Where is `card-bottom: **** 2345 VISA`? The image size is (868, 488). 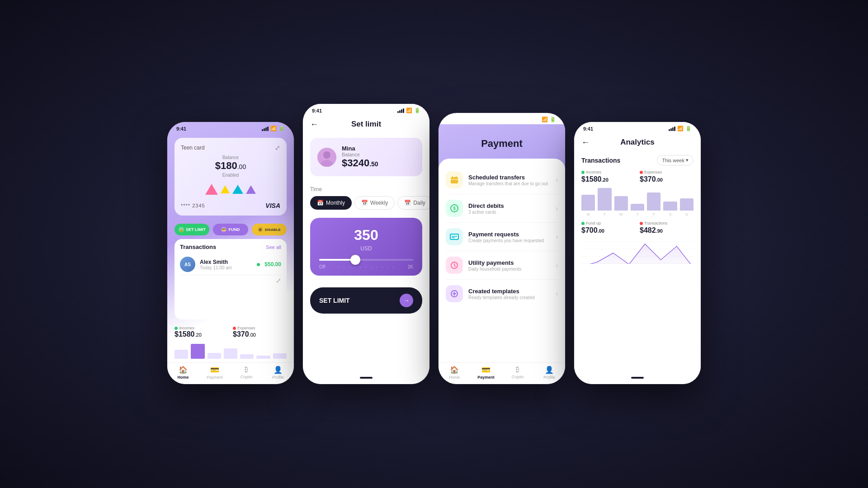
card-bottom: **** 2345 VISA is located at coordinates (231, 206).